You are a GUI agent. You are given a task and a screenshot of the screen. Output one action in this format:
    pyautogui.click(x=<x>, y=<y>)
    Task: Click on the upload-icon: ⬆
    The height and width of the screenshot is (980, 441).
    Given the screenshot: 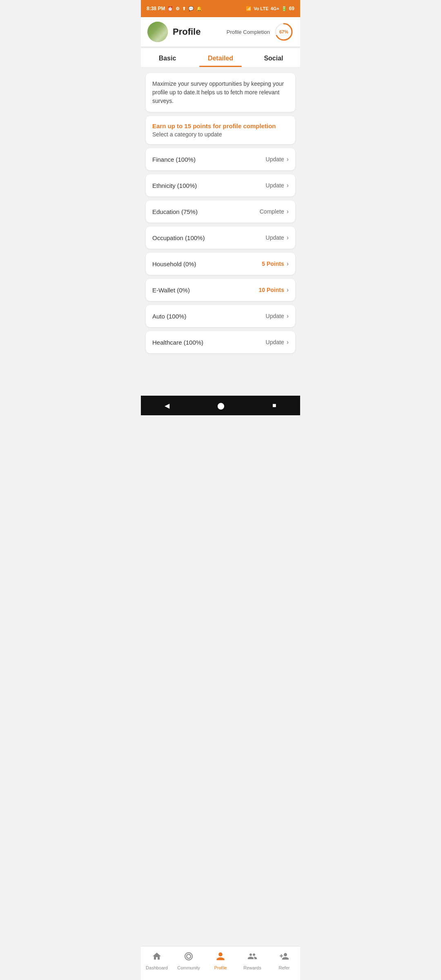 What is the action you would take?
    pyautogui.click(x=184, y=9)
    